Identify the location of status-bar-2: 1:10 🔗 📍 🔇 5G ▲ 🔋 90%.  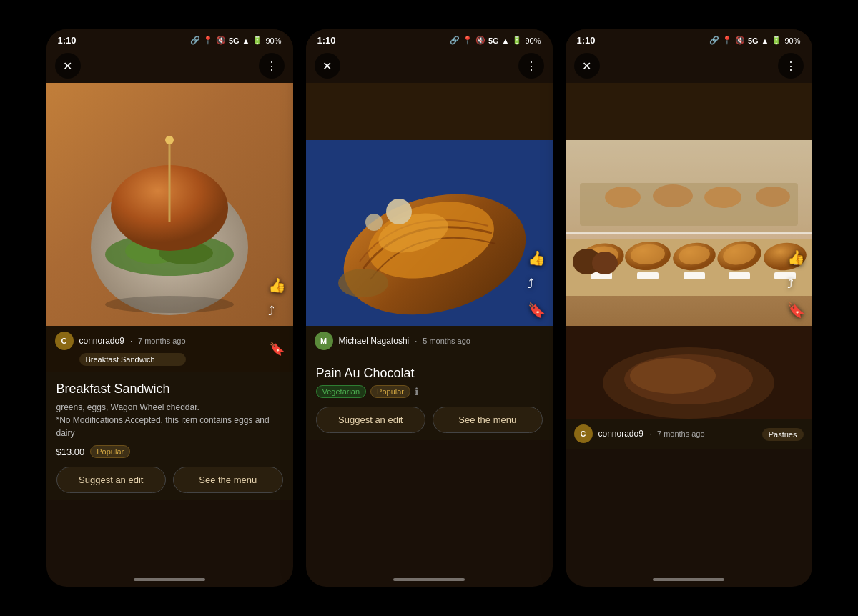
(429, 39).